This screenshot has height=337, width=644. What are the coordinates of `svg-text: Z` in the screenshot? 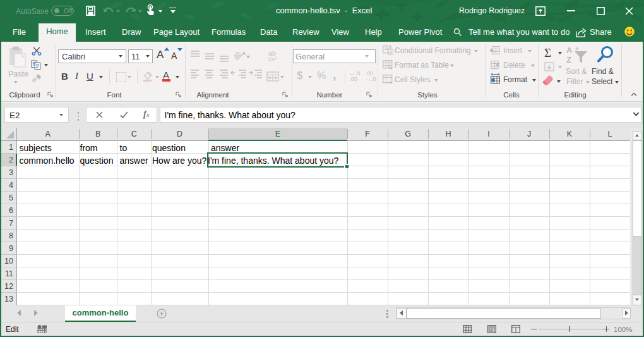 It's located at (569, 59).